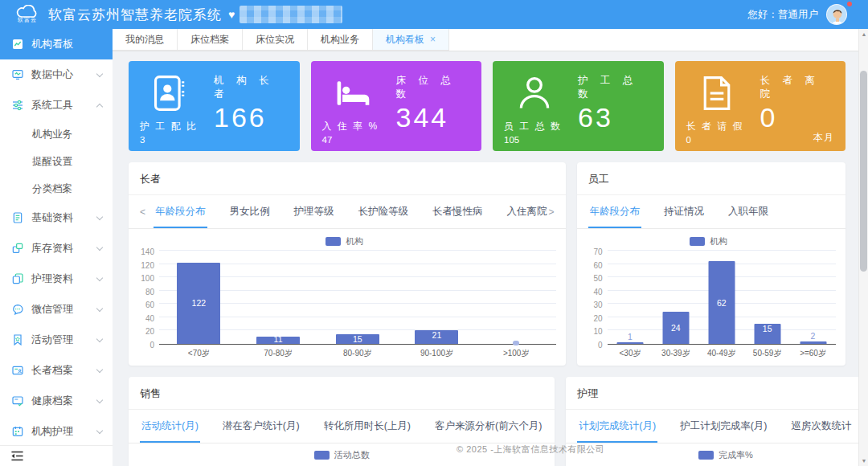  What do you see at coordinates (675, 352) in the screenshot?
I see `x-axis-category-label: 30-39岁` at bounding box center [675, 352].